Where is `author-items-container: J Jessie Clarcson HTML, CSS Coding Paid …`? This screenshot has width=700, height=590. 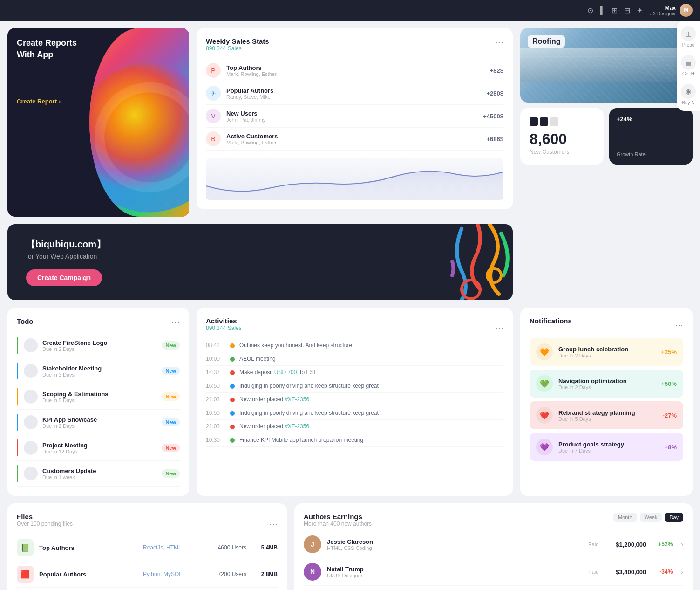 author-items-container: J Jessie Clarcson HTML, CSS Coding Paid … is located at coordinates (494, 560).